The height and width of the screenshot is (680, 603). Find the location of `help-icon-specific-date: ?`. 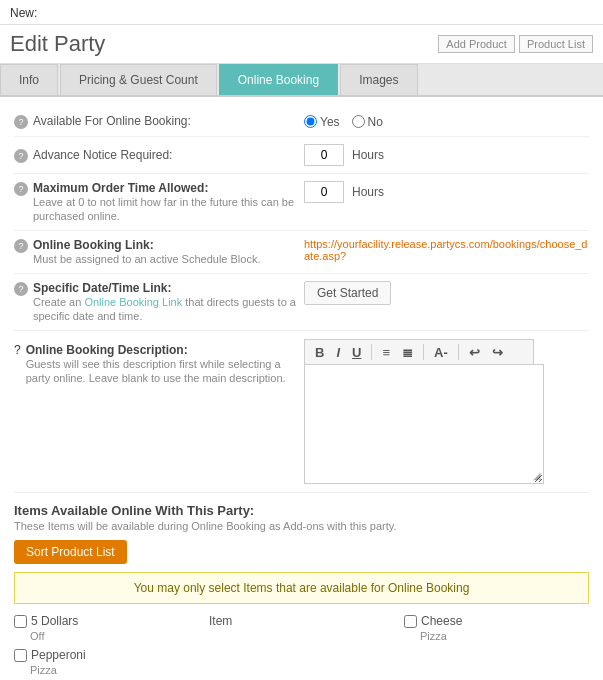

help-icon-specific-date: ? is located at coordinates (21, 289).